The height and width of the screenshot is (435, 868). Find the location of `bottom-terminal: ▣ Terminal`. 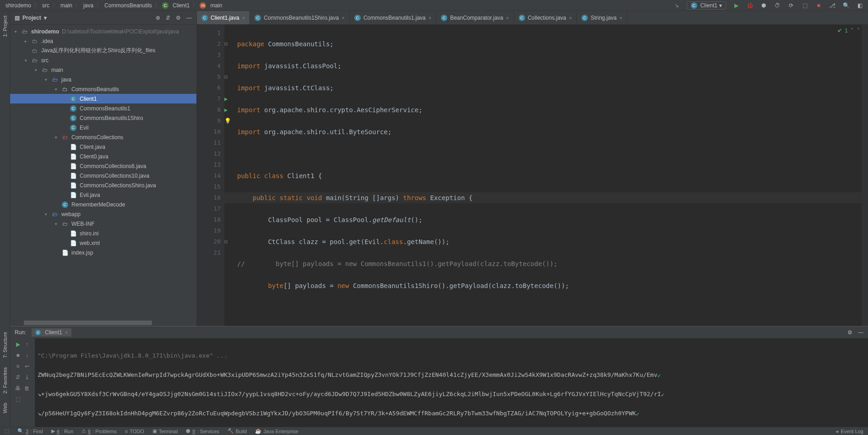

bottom-terminal: ▣ Terminal is located at coordinates (165, 431).